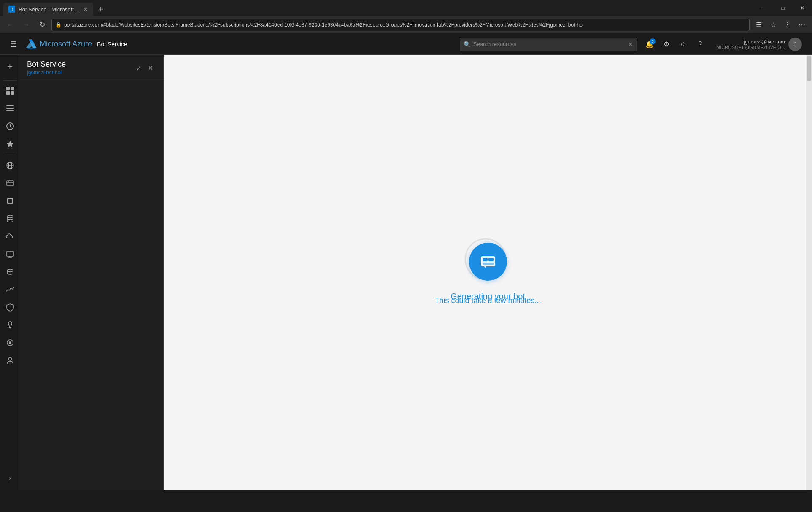  Describe the element at coordinates (10, 254) in the screenshot. I see `sidebar-item-vm` at that location.